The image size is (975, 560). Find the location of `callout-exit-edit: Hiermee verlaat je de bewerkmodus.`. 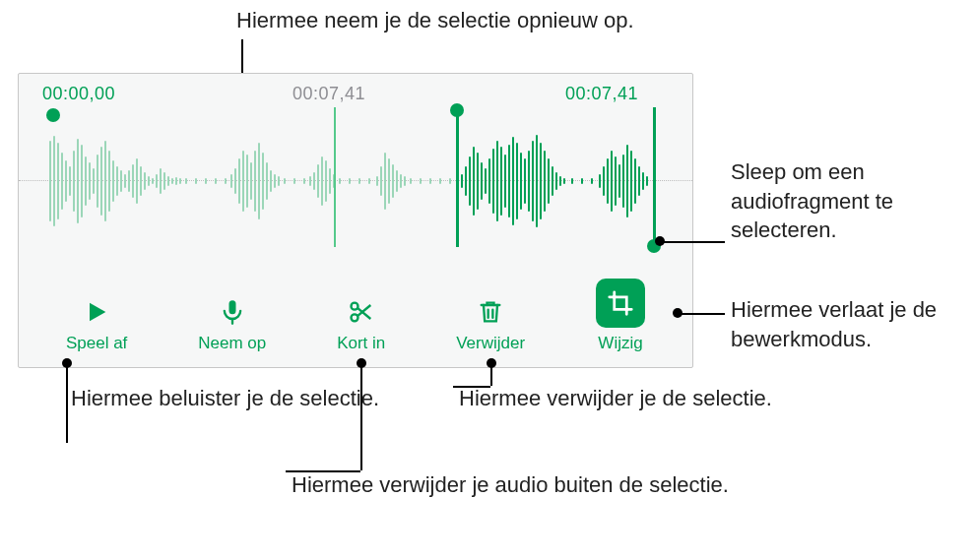

callout-exit-edit: Hiermee verlaat je de bewerkmodus. is located at coordinates (853, 325).